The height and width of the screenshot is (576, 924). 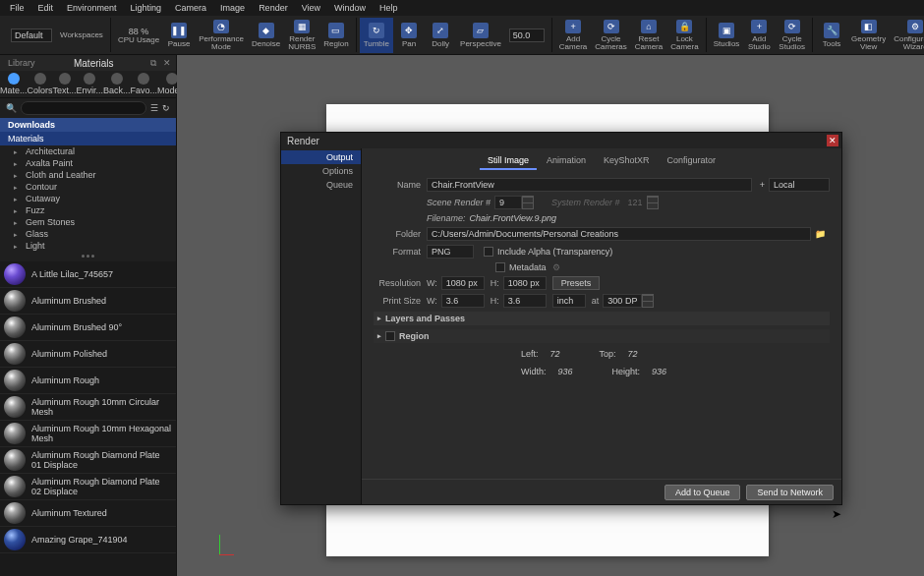 I want to click on name-tag-input, so click(x=799, y=185).